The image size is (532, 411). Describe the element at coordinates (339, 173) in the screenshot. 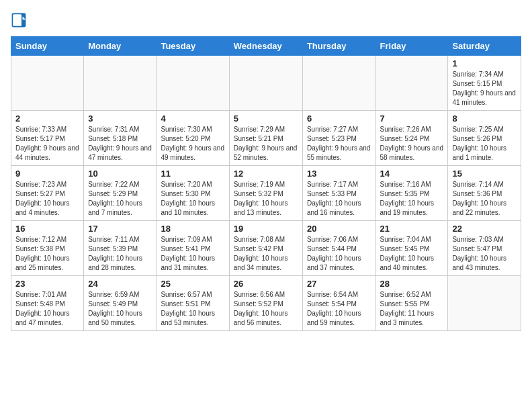

I see `day-number: 13` at that location.